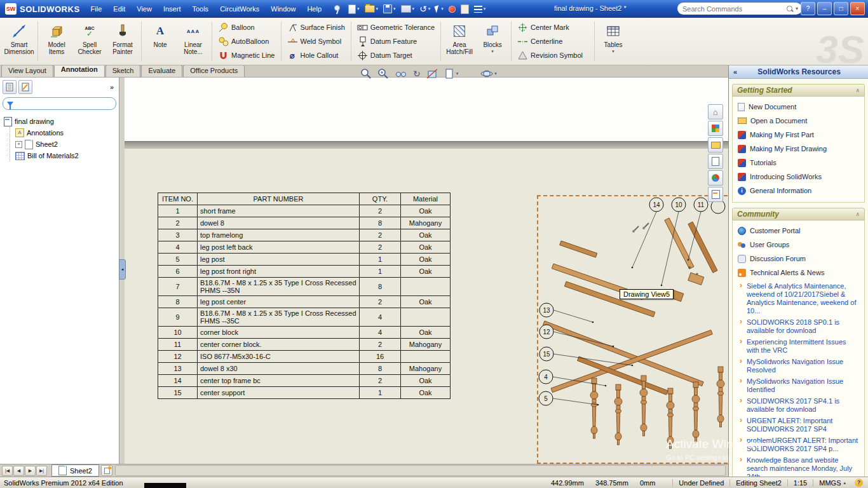 The height and width of the screenshot is (488, 868). What do you see at coordinates (316, 28) in the screenshot?
I see `surface-finish-tool: Surface Finish` at bounding box center [316, 28].